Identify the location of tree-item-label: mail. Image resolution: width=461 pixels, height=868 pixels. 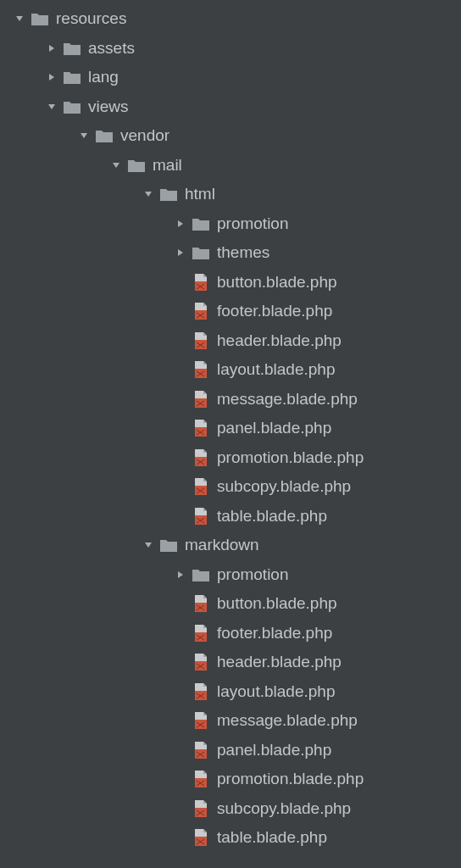
(168, 165).